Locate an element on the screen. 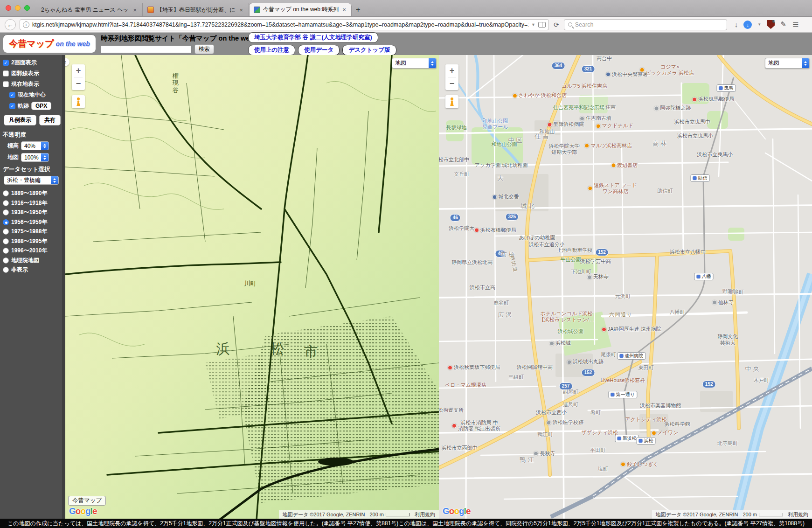 The height and width of the screenshot is (528, 812). year-radio-row: 1988〜1995年 is located at coordinates (33, 242).